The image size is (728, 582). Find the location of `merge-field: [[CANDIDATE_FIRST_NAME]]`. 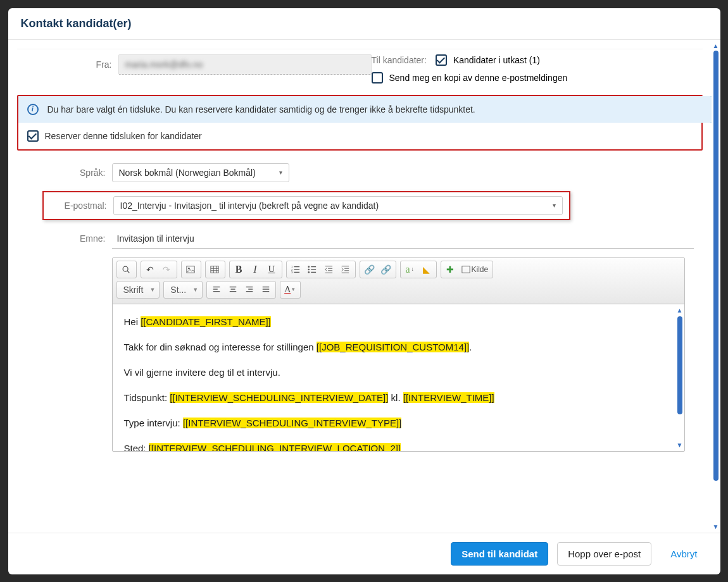

merge-field: [[CANDIDATE_FIRST_NAME]] is located at coordinates (206, 321).